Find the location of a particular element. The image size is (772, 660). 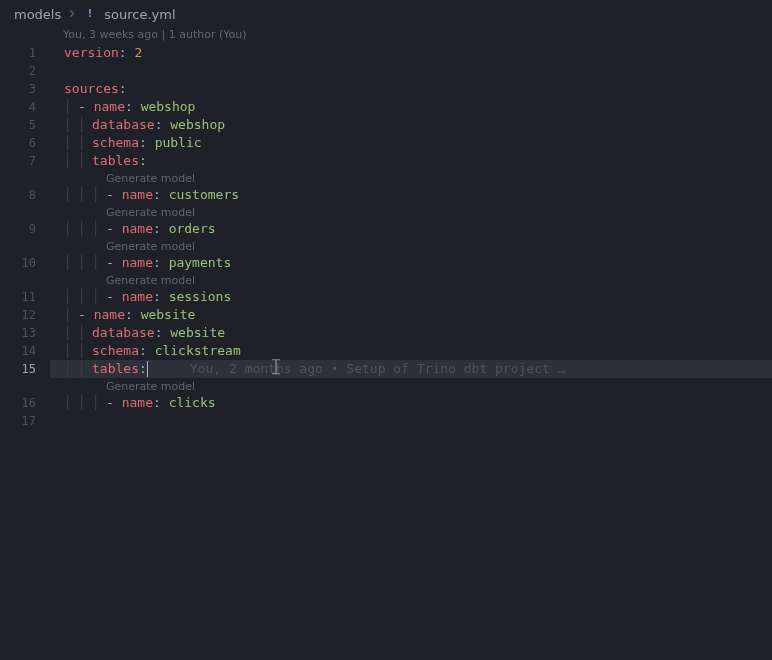

yaml-value: public is located at coordinates (178, 142).